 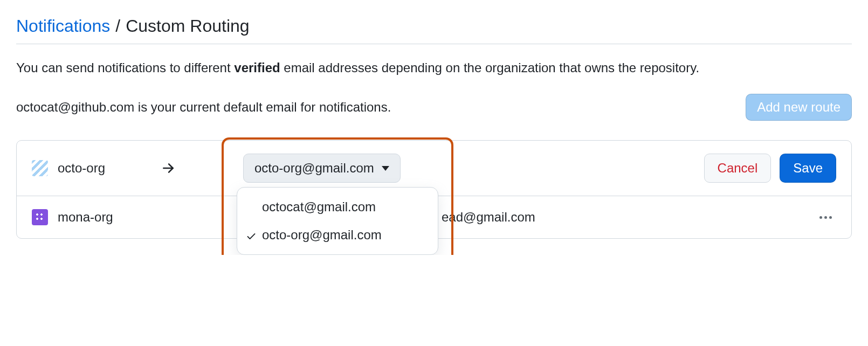 What do you see at coordinates (204, 107) in the screenshot?
I see `default-email-text: octocat@github.com is your current defau…` at bounding box center [204, 107].